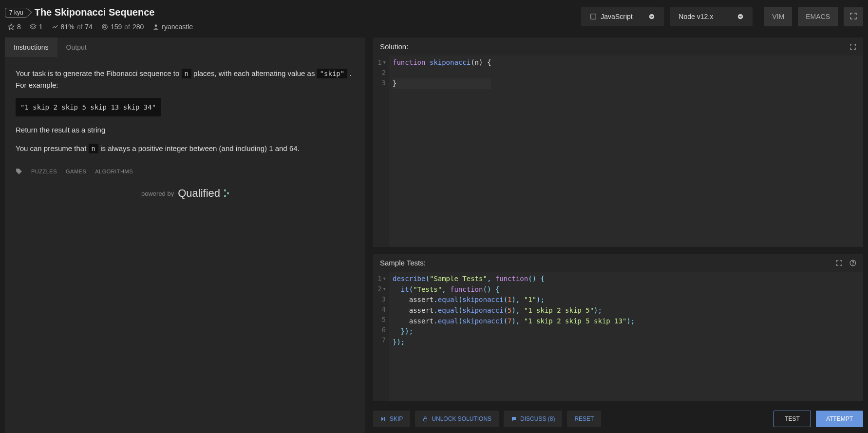  What do you see at coordinates (425, 419) in the screenshot?
I see `lock-icon` at bounding box center [425, 419].